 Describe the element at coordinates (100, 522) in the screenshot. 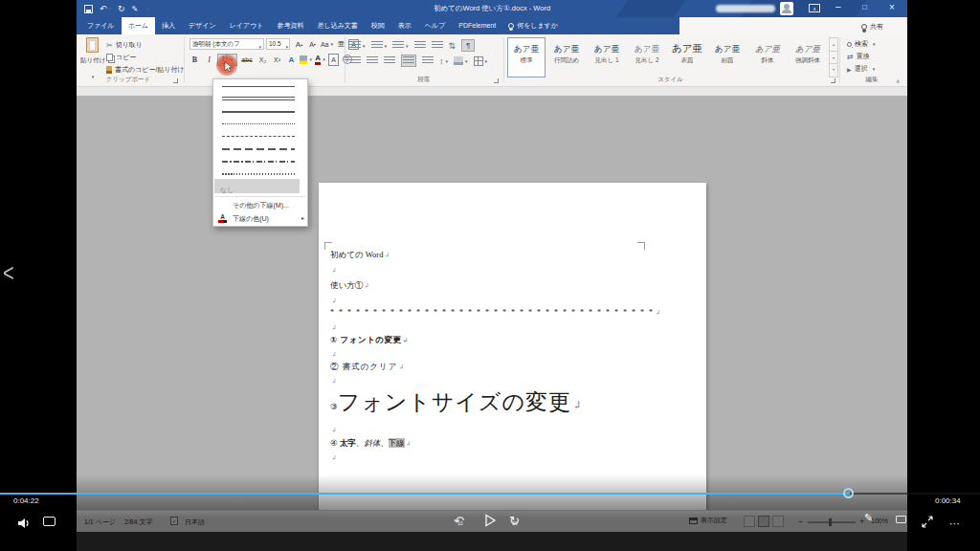

I see `page-indicator: 1/1 ページ` at that location.